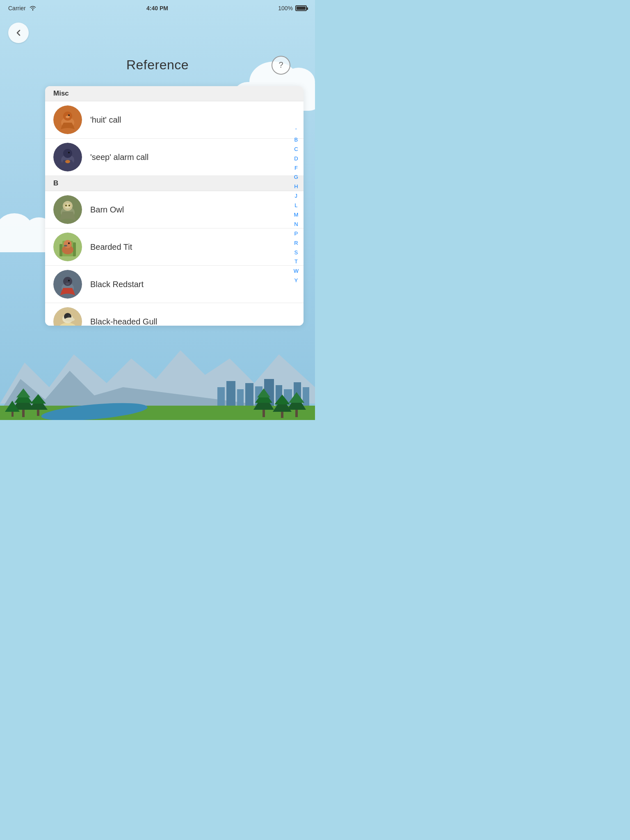  Describe the element at coordinates (158, 375) in the screenshot. I see `landscape` at that location.